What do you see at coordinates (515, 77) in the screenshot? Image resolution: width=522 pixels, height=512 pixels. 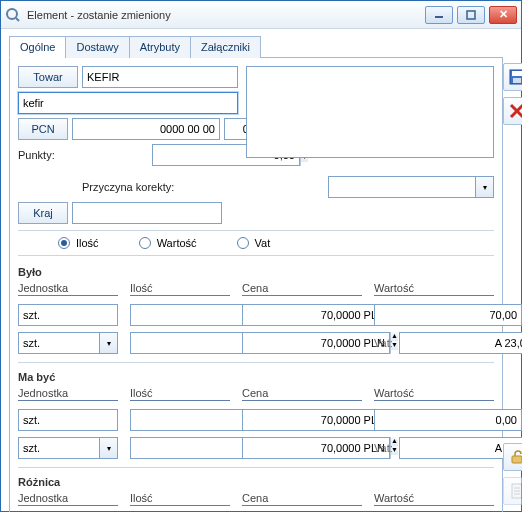 I see `floppy-icon` at bounding box center [515, 77].